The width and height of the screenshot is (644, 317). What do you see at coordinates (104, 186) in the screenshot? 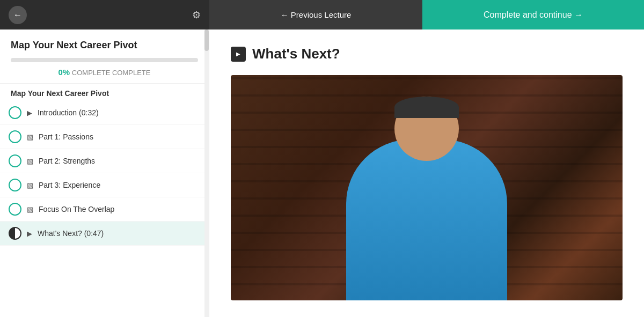
I see `list-item: ▧ Part 3: Experience` at bounding box center [104, 186].